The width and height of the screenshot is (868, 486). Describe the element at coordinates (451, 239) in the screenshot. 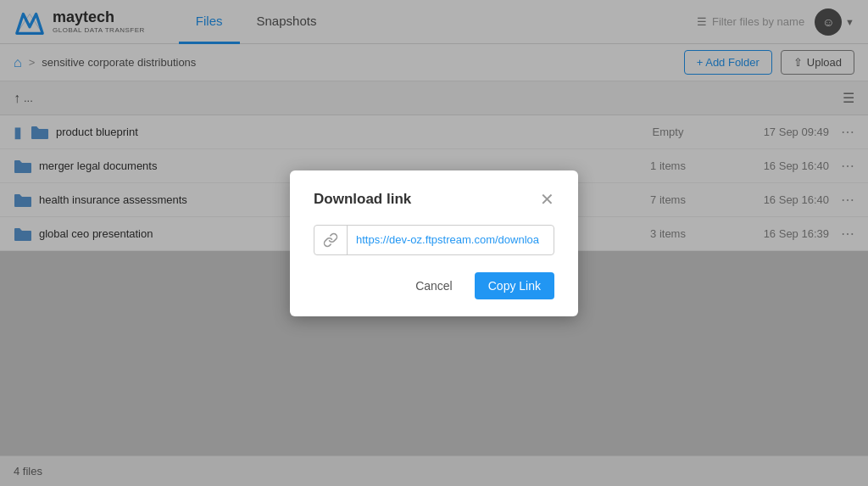

I see `link-input-field` at that location.